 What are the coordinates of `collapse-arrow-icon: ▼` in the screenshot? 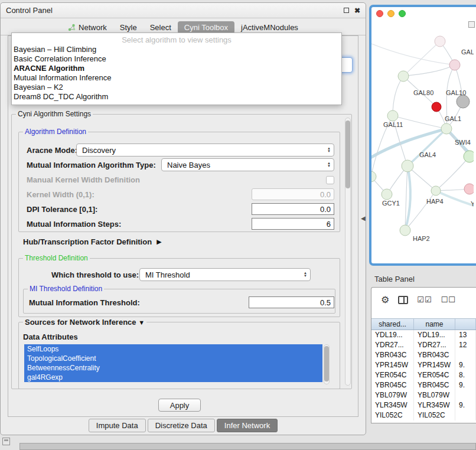 It's located at (142, 322).